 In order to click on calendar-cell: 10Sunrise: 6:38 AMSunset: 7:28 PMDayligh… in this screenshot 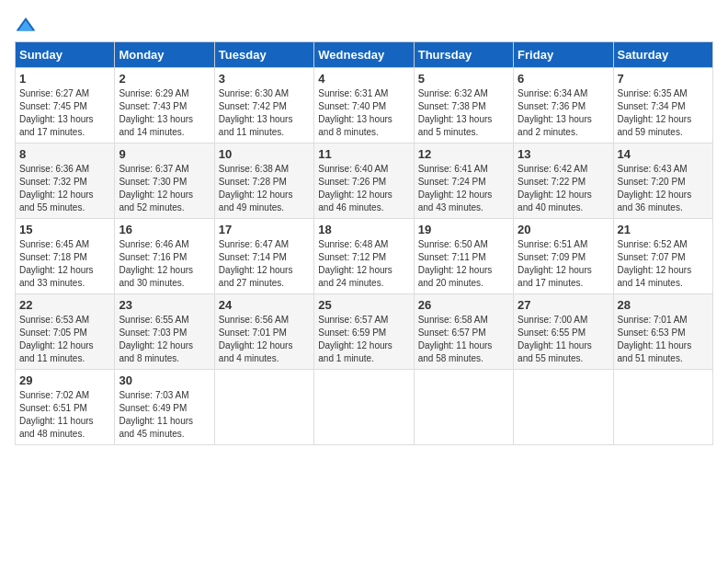, I will do `click(264, 181)`.